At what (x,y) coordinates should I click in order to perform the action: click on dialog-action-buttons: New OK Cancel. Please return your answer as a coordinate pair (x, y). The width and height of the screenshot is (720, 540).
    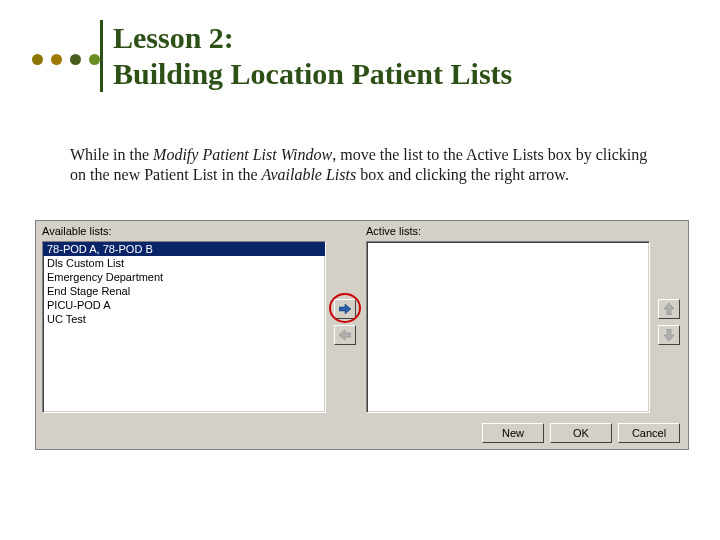
    Looking at the image, I should click on (581, 433).